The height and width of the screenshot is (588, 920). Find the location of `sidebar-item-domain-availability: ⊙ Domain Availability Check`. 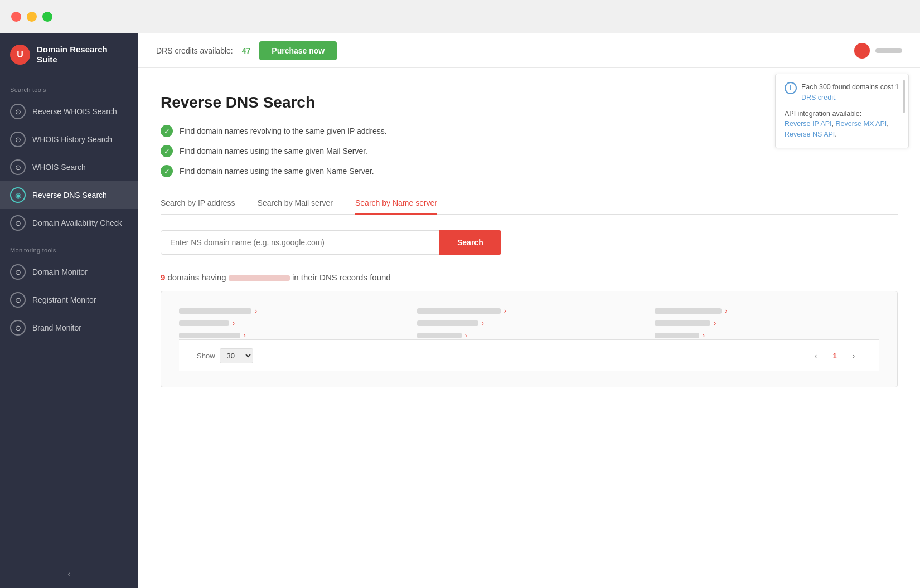

sidebar-item-domain-availability: ⊙ Domain Availability Check is located at coordinates (69, 223).